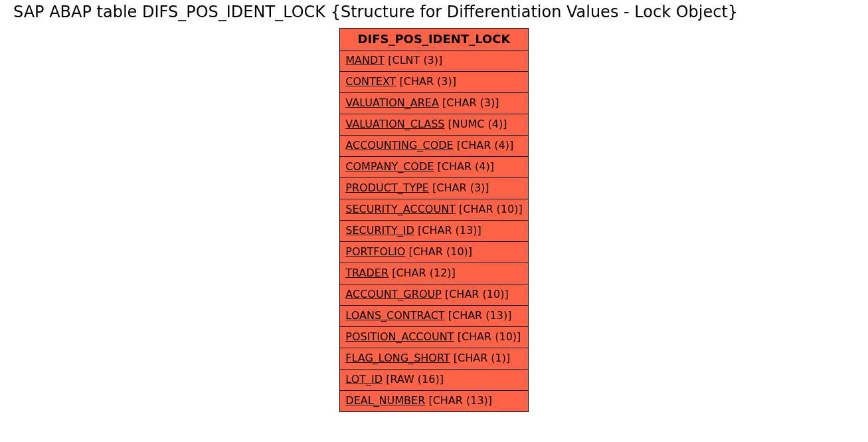 This screenshot has width=868, height=442. I want to click on field-cell: TRADER [CHAR (12)], so click(434, 274).